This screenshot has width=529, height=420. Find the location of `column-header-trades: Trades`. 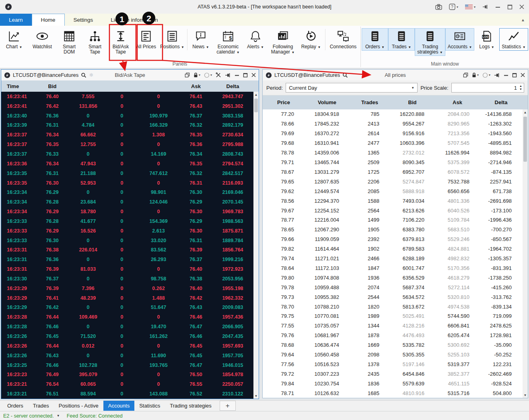

column-header-trades: Trades is located at coordinates (370, 102).